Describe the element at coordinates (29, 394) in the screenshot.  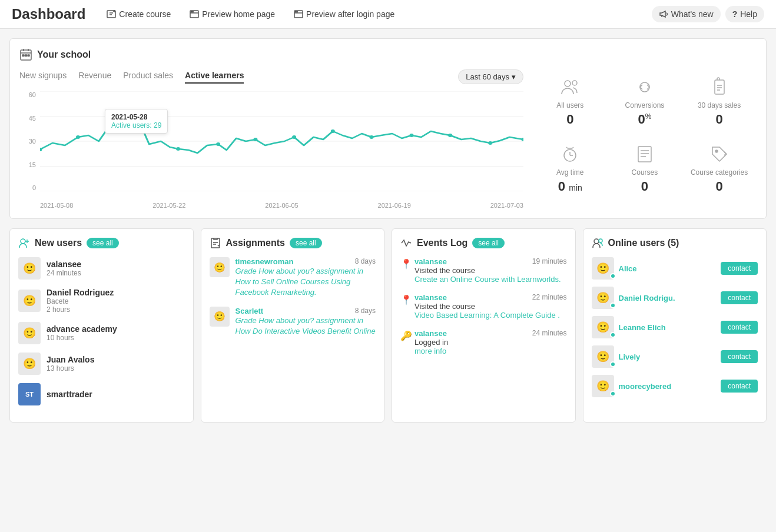
I see `user-avatar-smarttrader: ST` at that location.